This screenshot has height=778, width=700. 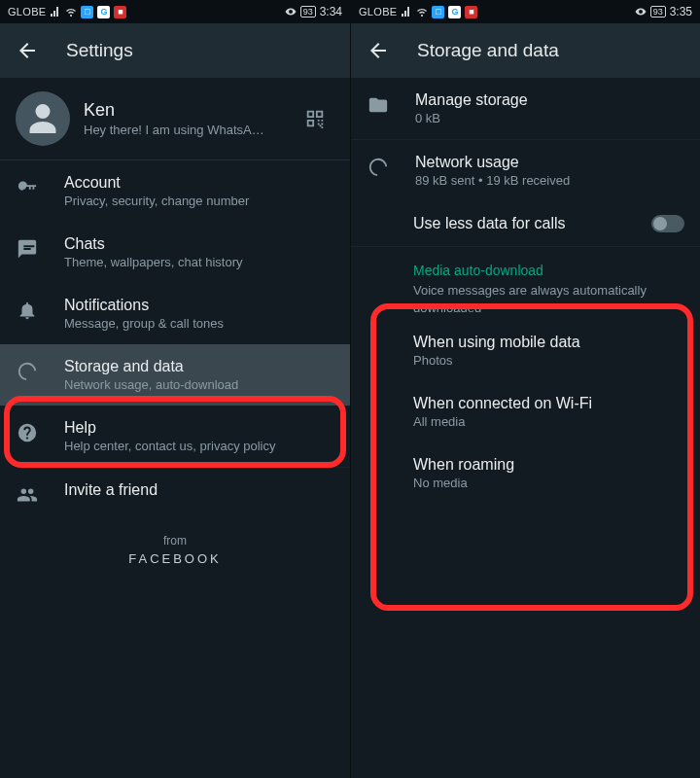 What do you see at coordinates (175, 494) in the screenshot?
I see `settings-item-invite: Invite a friend` at bounding box center [175, 494].